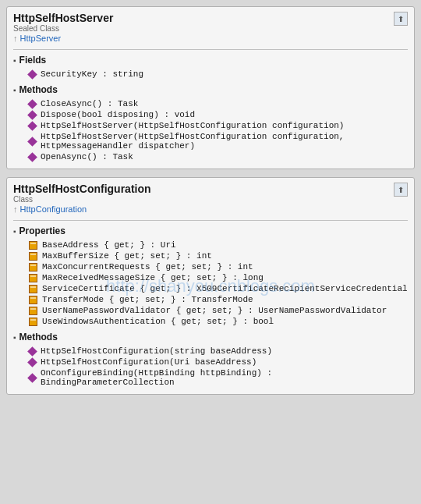 The image size is (421, 504). What do you see at coordinates (15, 91) in the screenshot?
I see `methods-toggle-icon: ▪` at bounding box center [15, 91].